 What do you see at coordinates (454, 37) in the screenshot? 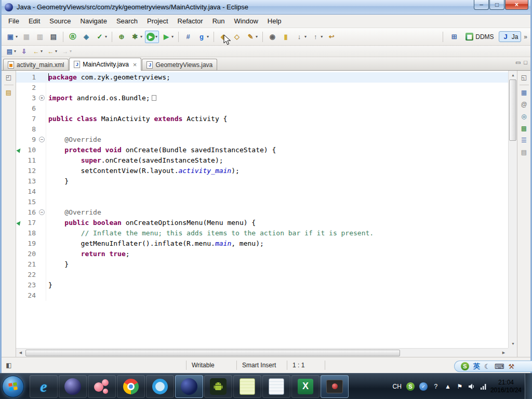
I see `open-perspective-button: ⊞` at bounding box center [454, 37].